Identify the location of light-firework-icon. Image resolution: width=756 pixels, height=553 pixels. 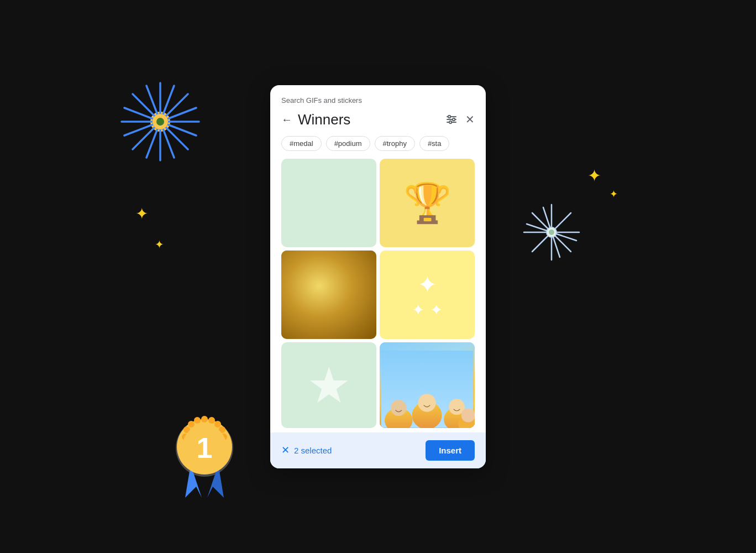
(552, 232).